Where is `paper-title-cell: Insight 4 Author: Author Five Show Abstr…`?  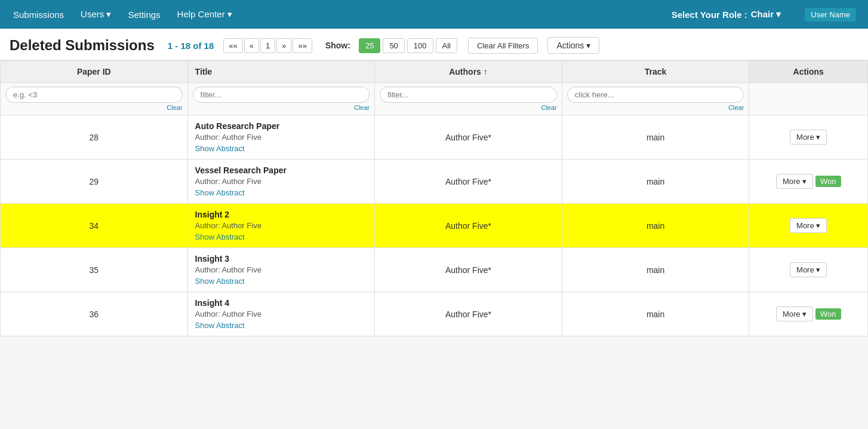 paper-title-cell: Insight 4 Author: Author Five Show Abstr… is located at coordinates (281, 314).